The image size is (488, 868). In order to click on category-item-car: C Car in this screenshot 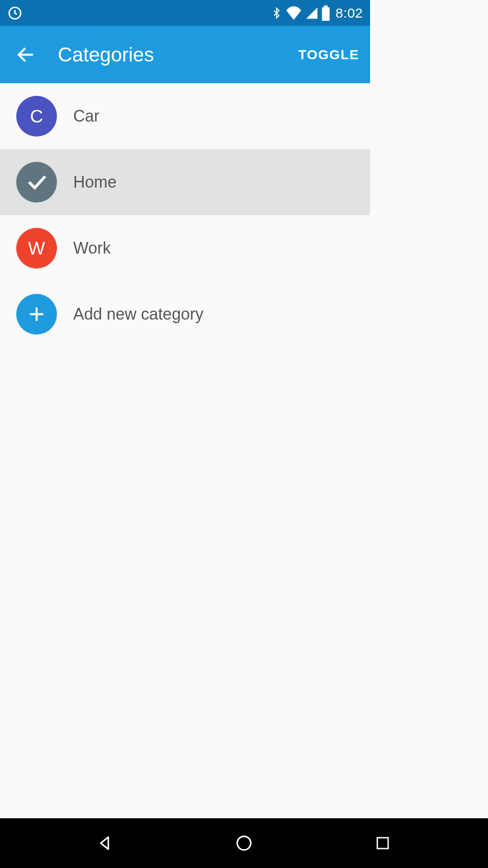, I will do `click(185, 116)`.